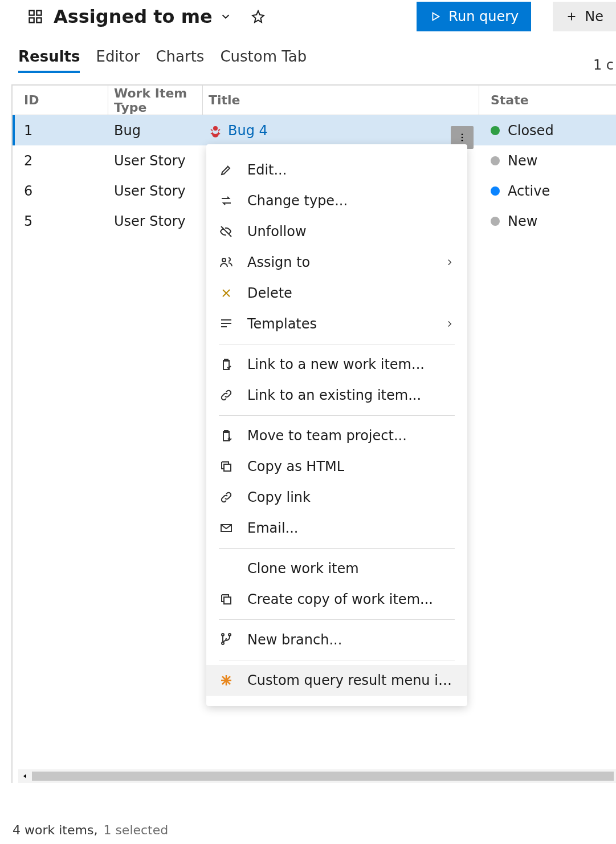 This screenshot has width=616, height=844. Describe the element at coordinates (226, 528) in the screenshot. I see `mail-icon` at that location.